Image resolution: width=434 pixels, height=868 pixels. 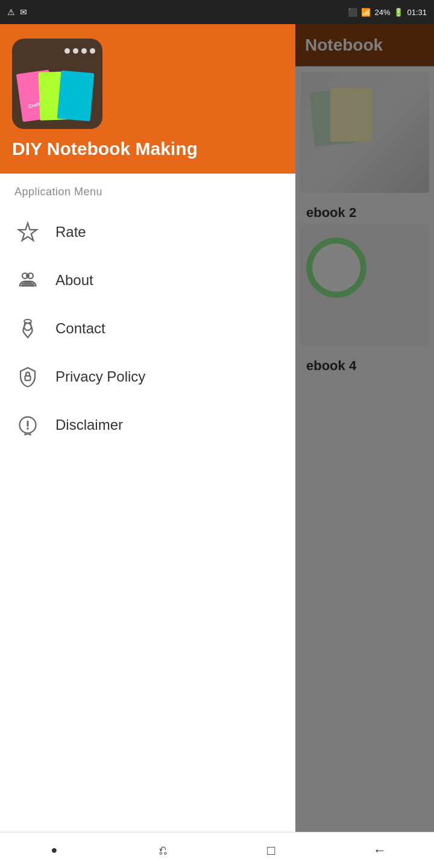 I want to click on app-logo: Craft Night Blog Post Craft Remedy, so click(x=57, y=84).